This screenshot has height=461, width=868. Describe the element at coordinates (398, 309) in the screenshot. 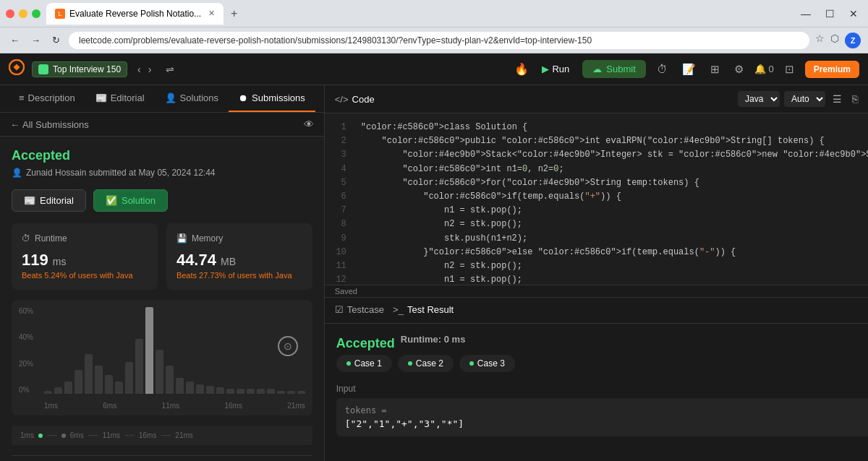

I see `test-result-icon: >_` at that location.